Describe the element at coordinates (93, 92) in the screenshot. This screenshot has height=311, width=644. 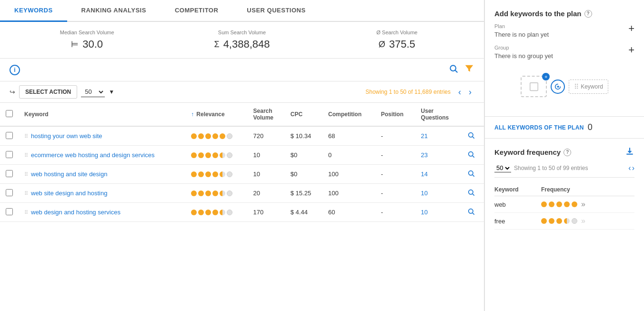
I see `per-page-select: 50 100 200` at that location.